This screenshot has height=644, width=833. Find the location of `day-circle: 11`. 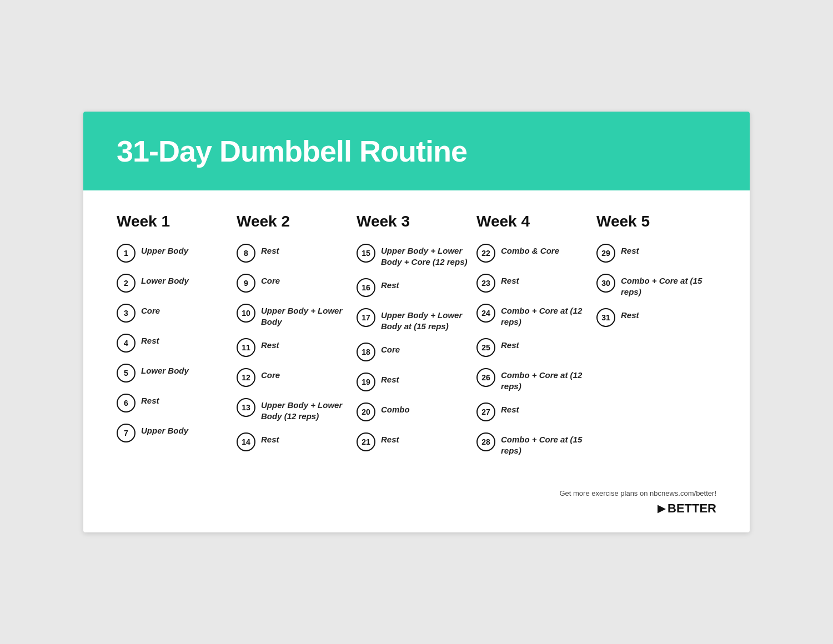

day-circle: 11 is located at coordinates (246, 348).